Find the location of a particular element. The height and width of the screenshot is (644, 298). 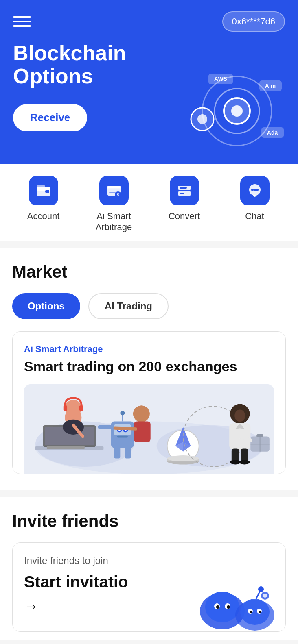

wallet-icon is located at coordinates (44, 191).